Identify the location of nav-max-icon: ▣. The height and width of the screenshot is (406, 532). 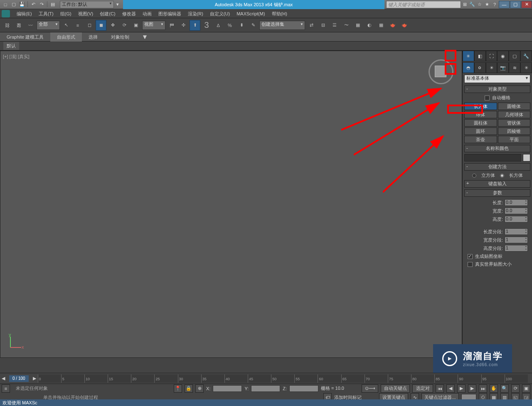
(526, 389).